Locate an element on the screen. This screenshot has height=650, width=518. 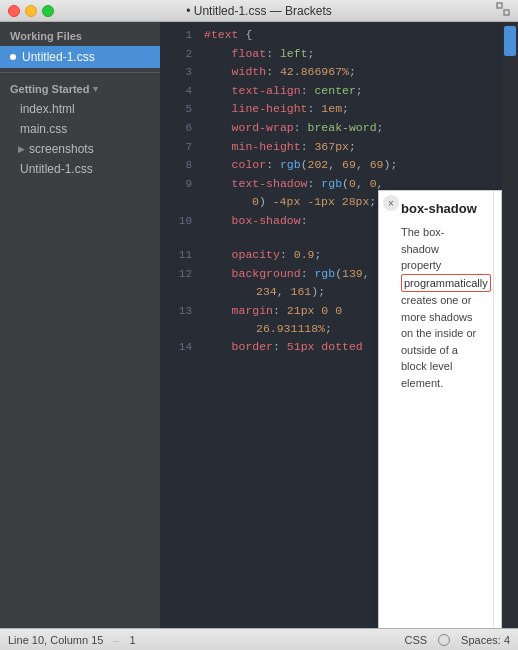
sidebar-item-label: main.css is located at coordinates (44, 129).